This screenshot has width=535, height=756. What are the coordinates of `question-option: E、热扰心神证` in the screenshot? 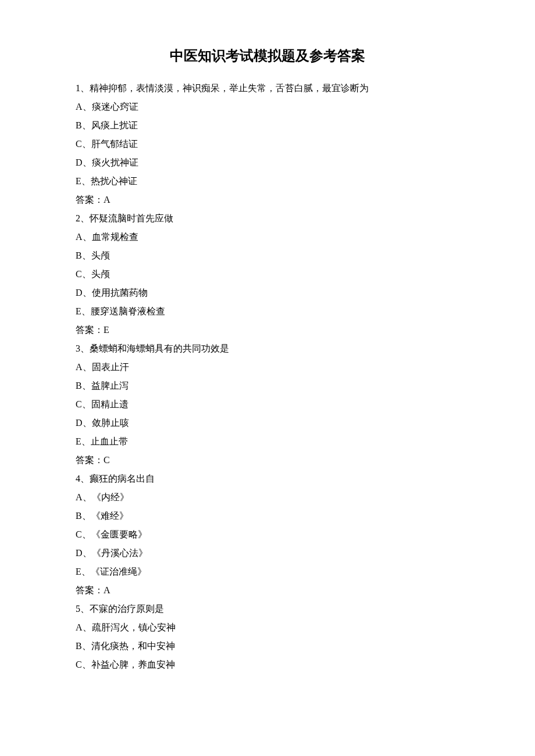 It's located at (268, 181).